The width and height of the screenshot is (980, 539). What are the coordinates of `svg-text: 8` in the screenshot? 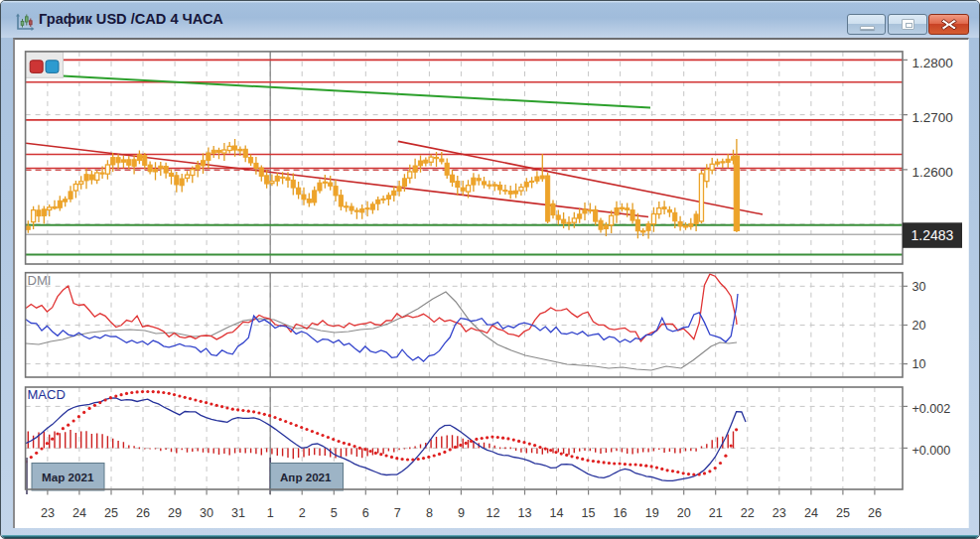 It's located at (429, 513).